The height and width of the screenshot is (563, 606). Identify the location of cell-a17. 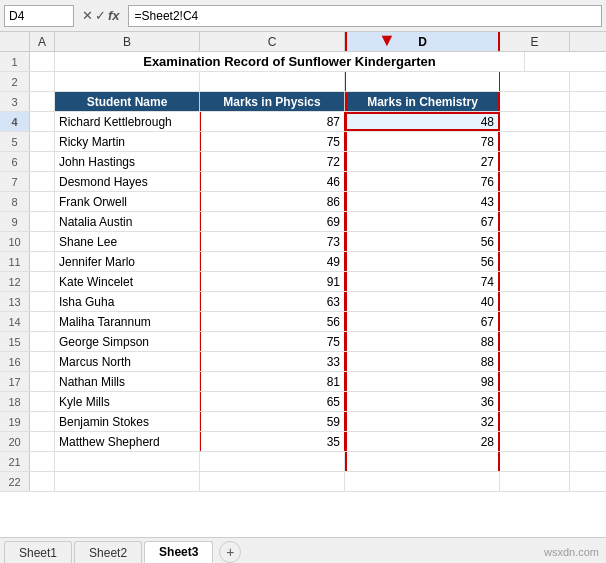
(42, 382).